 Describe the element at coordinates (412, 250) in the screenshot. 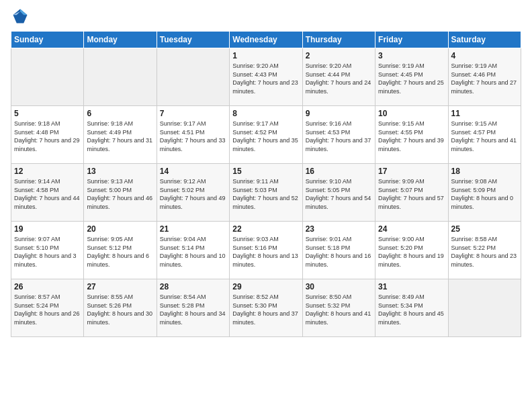

I see `day-cell: 24Sunrise: 9:00 AM Sunset: 5:20 PM Dayli…` at that location.